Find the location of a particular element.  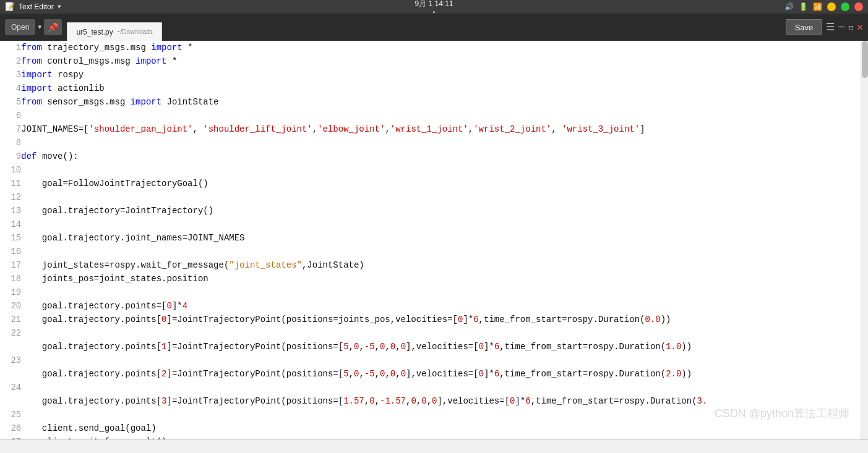

titlebar: 📝 Text Editor ▼ 9月 1 14:11 ● 🔊 🔋 📶 is located at coordinates (434, 7).